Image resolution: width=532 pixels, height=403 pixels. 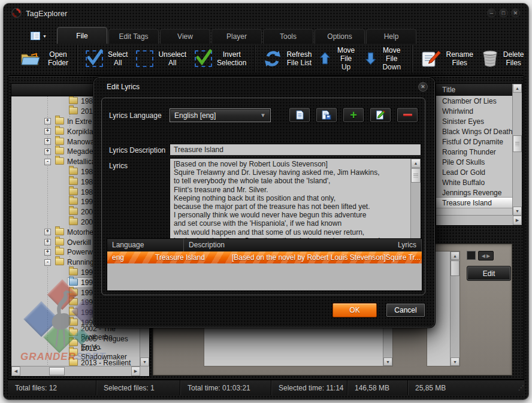 What do you see at coordinates (289, 246) in the screenshot?
I see `column-header: Description` at bounding box center [289, 246].